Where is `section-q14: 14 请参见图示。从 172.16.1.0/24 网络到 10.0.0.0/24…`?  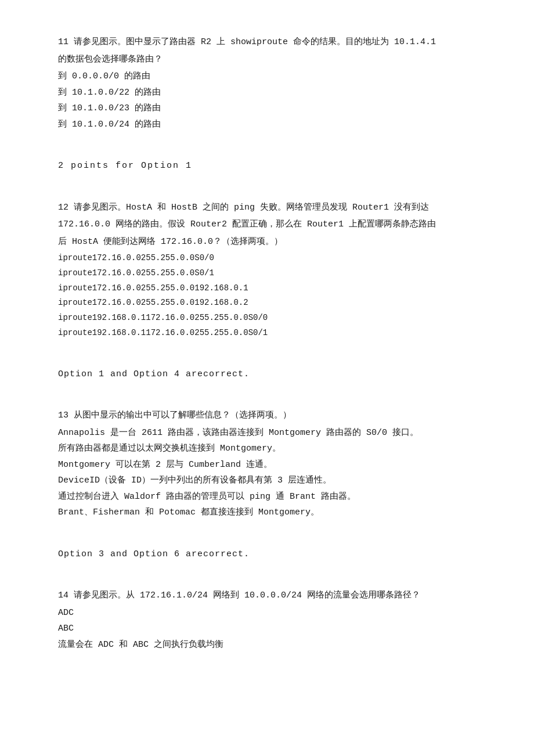 section-q14: 14 请参见图示。从 172.16.1.0/24 网络到 10.0.0.0/24… is located at coordinates (267, 620).